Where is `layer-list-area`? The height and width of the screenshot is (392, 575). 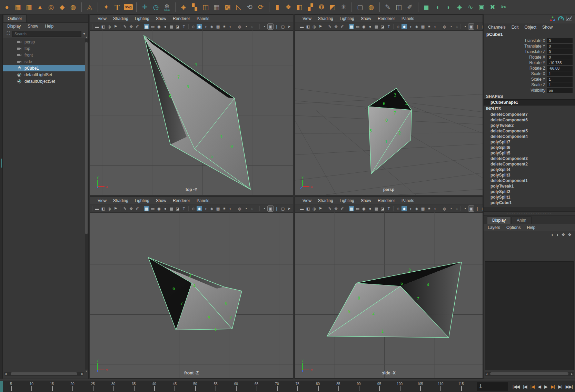 layer-list-area is located at coordinates (529, 316).